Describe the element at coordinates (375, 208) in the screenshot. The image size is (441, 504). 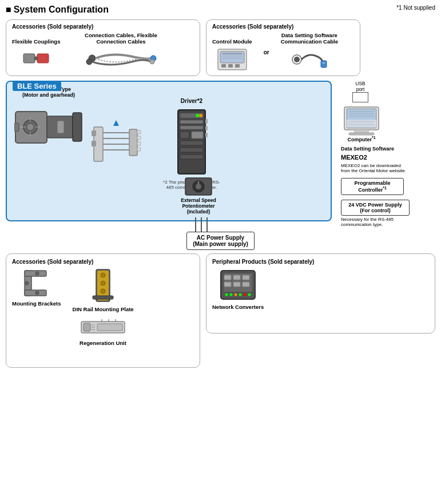
I see `vdc-box: 24 VDC Power Supply(For control)` at that location.